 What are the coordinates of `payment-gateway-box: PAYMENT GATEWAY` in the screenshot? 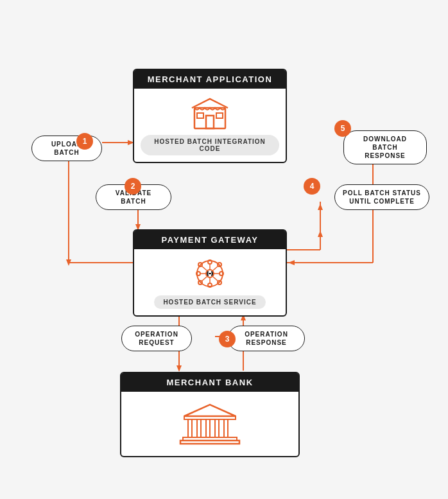 It's located at (210, 273).